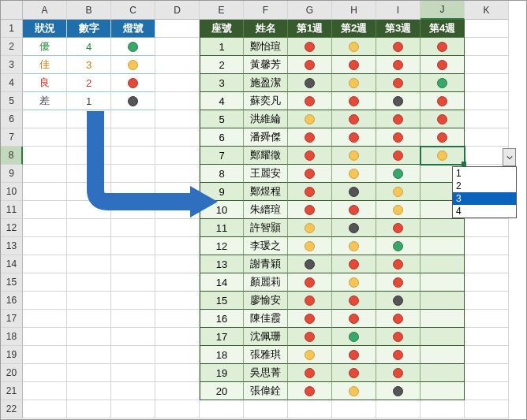  Describe the element at coordinates (45, 10) in the screenshot. I see `col-header: A` at that location.